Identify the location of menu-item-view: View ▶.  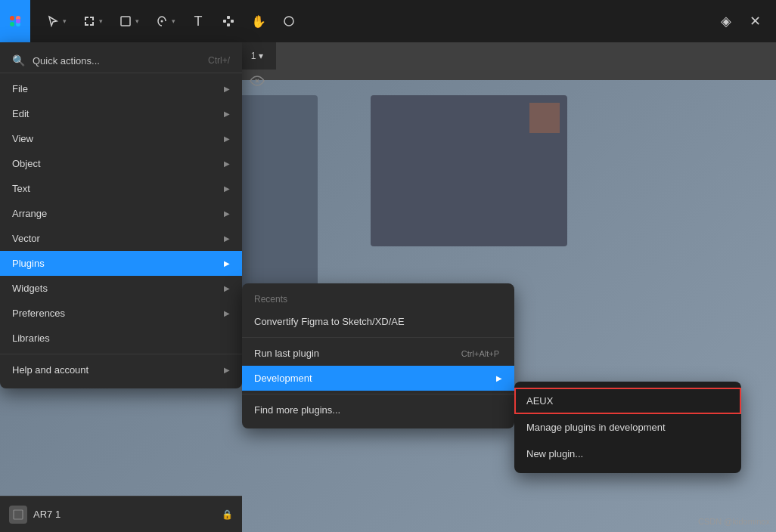
(121, 139).